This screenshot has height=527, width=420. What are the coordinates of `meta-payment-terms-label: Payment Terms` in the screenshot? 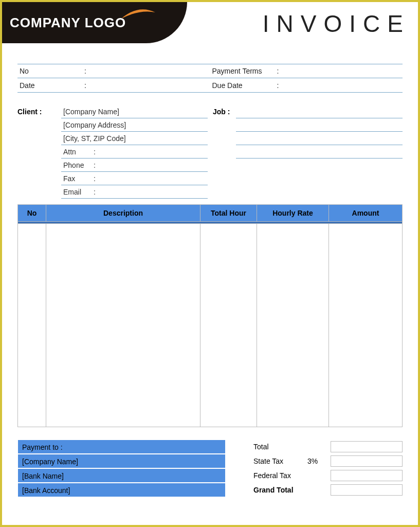 It's located at (244, 71).